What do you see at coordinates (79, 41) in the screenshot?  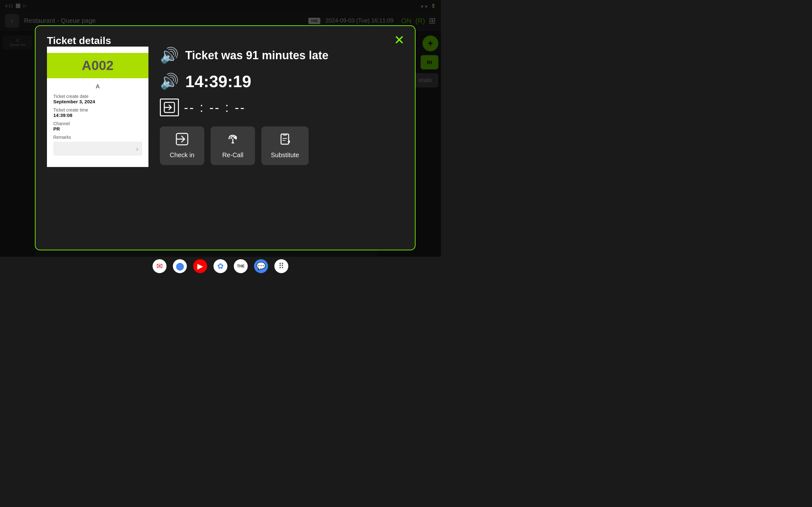 I see `modal-title: Ticket details` at bounding box center [79, 41].